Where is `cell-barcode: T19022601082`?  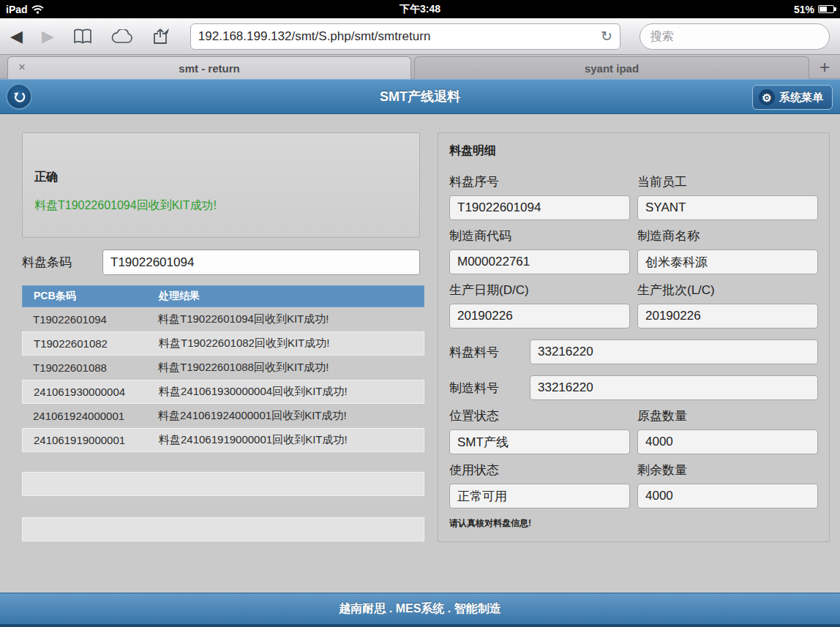 cell-barcode: T19022601082 is located at coordinates (91, 344).